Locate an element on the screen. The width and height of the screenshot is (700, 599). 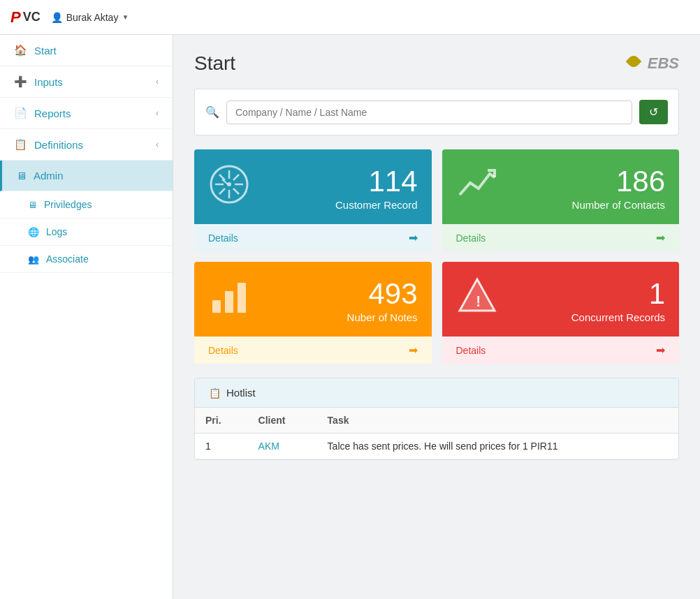
customer-record-label: Customer Record is located at coordinates (377, 205).